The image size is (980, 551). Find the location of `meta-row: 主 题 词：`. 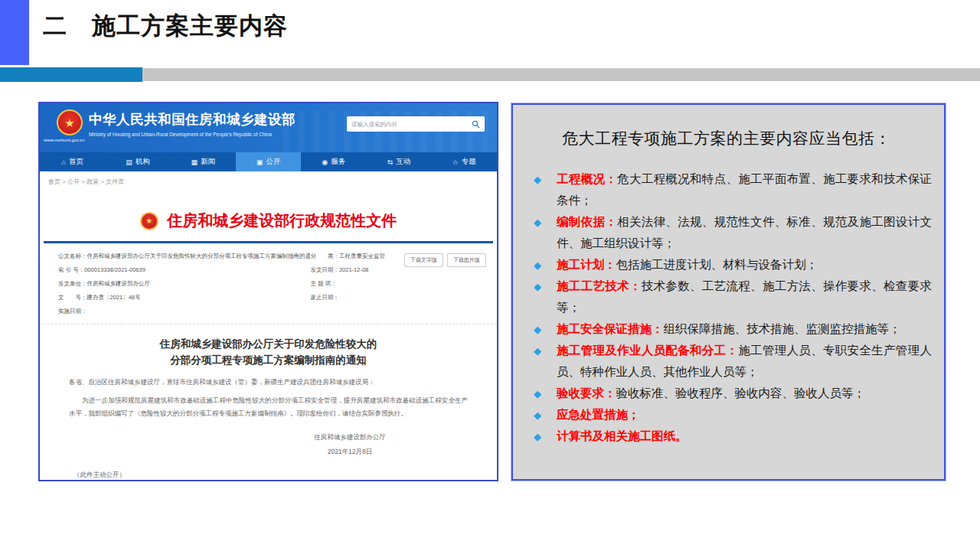

meta-row: 主 题 词： is located at coordinates (394, 284).